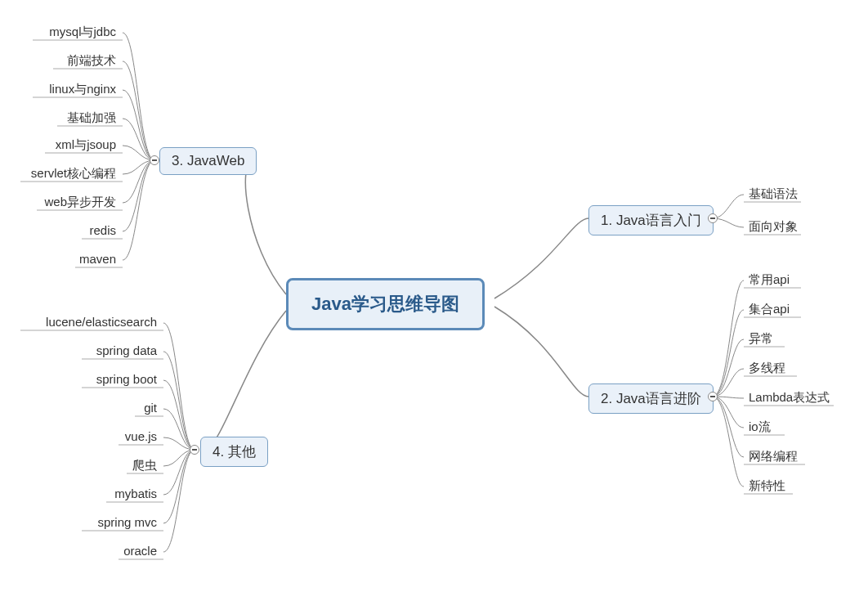 The height and width of the screenshot is (592, 868). Describe the element at coordinates (767, 486) in the screenshot. I see `leaf-node: 新特性` at that location.